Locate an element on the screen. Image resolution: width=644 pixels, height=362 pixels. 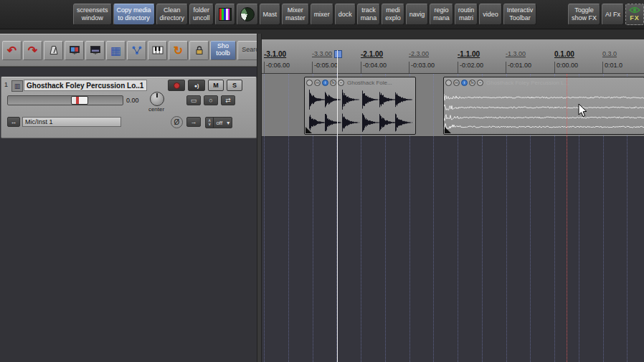
volume-fader-handle is located at coordinates (80, 100).